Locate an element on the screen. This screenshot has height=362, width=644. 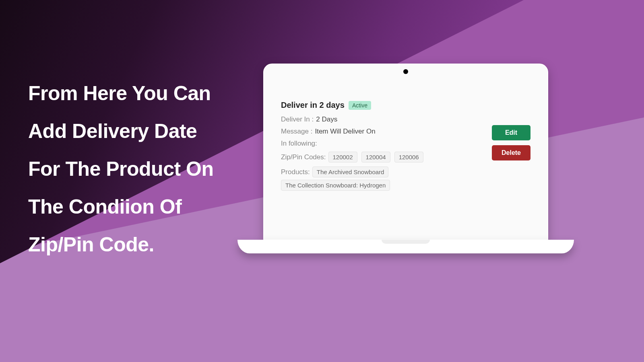
deliver-in-label: Deliver In : is located at coordinates (297, 119).